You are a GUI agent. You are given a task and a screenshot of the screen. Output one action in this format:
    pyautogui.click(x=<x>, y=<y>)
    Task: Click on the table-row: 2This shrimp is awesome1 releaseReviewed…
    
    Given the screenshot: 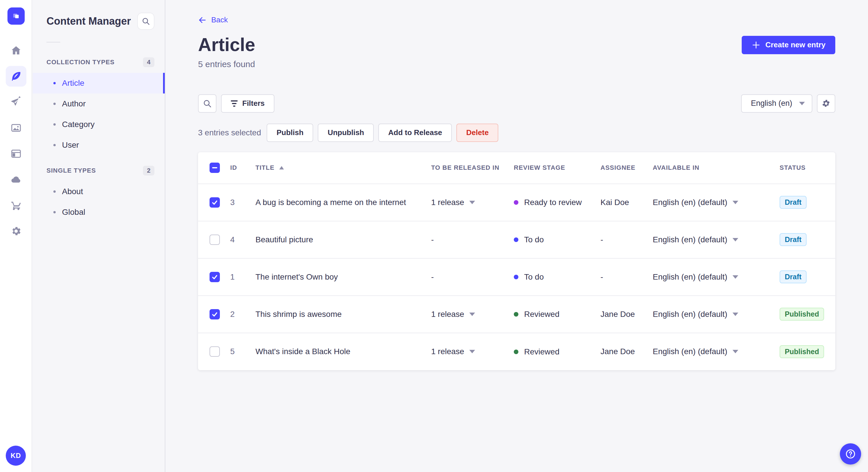 What is the action you would take?
    pyautogui.click(x=517, y=314)
    